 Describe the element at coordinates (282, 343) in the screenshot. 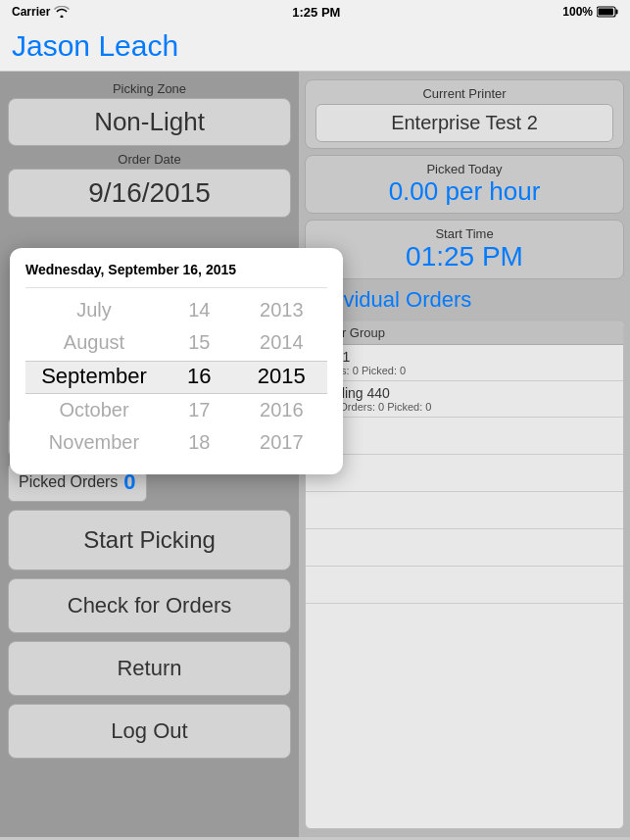

I see `year-row-1: 2014` at that location.